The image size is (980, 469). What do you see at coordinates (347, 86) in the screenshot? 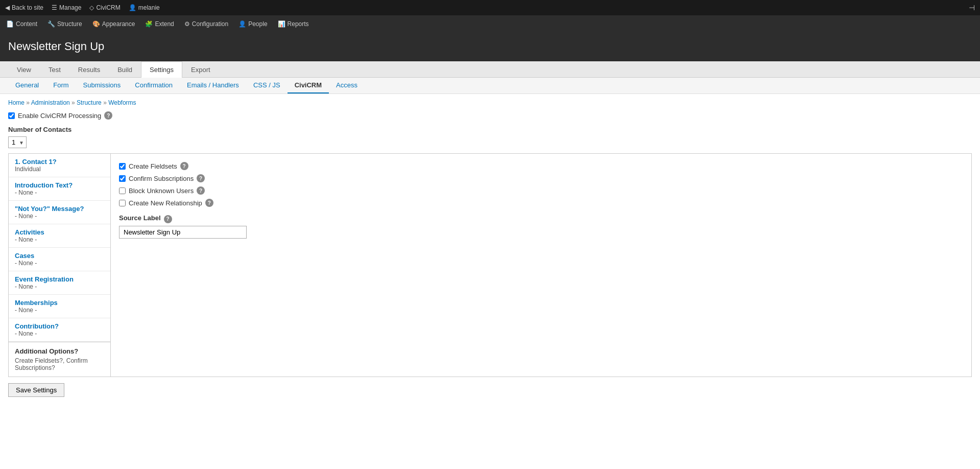
I see `tab-access: Access` at bounding box center [347, 86].